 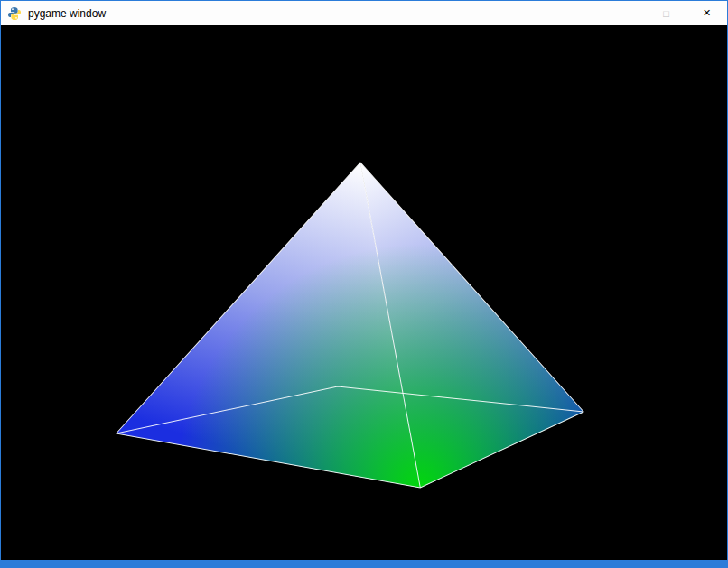 What do you see at coordinates (14, 14) in the screenshot?
I see `pygame-icon-graphic` at bounding box center [14, 14].